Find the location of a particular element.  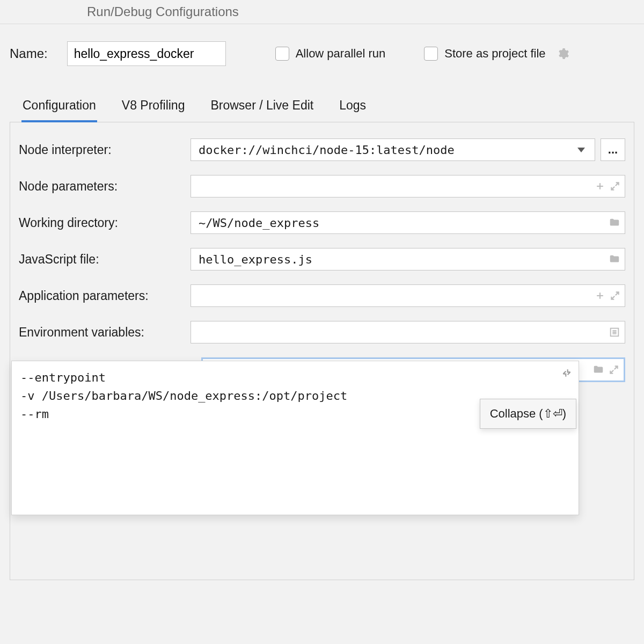

working-directory-value: ~/WS/node_express is located at coordinates (404, 223).